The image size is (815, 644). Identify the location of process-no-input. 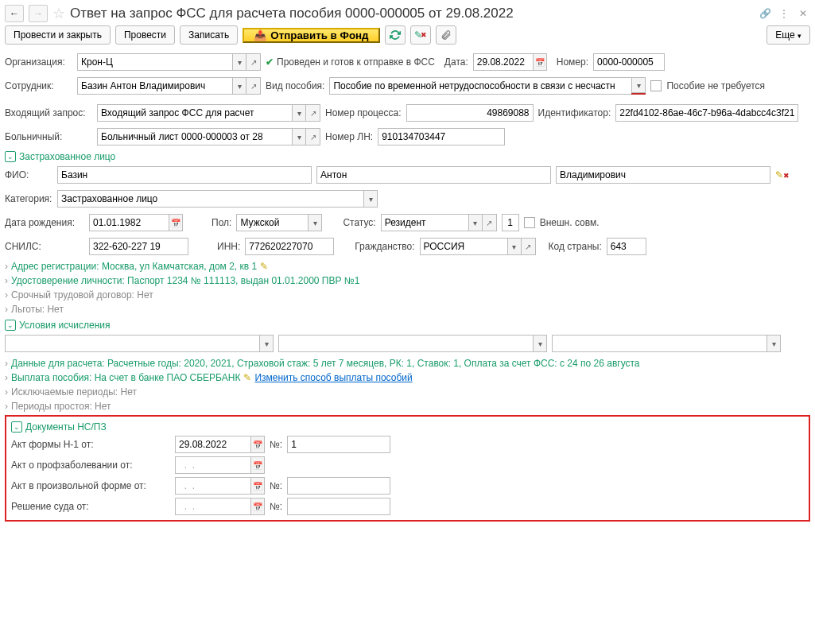
(470, 113).